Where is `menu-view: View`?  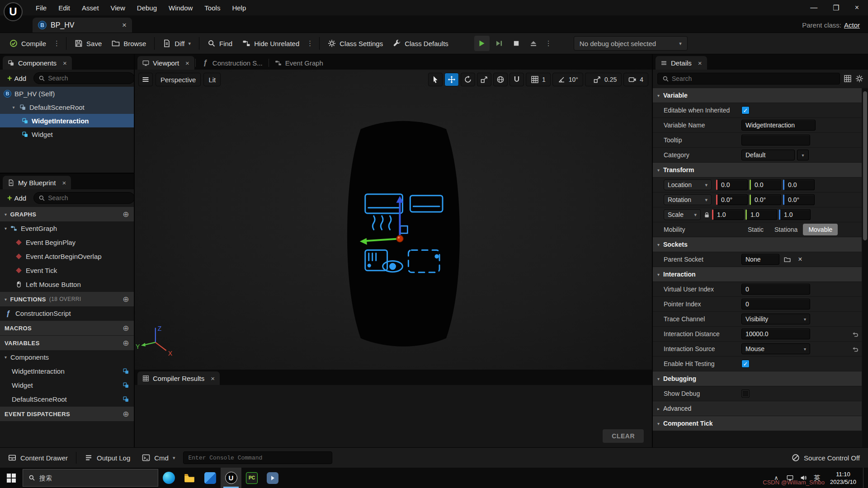 menu-view: View is located at coordinates (118, 8).